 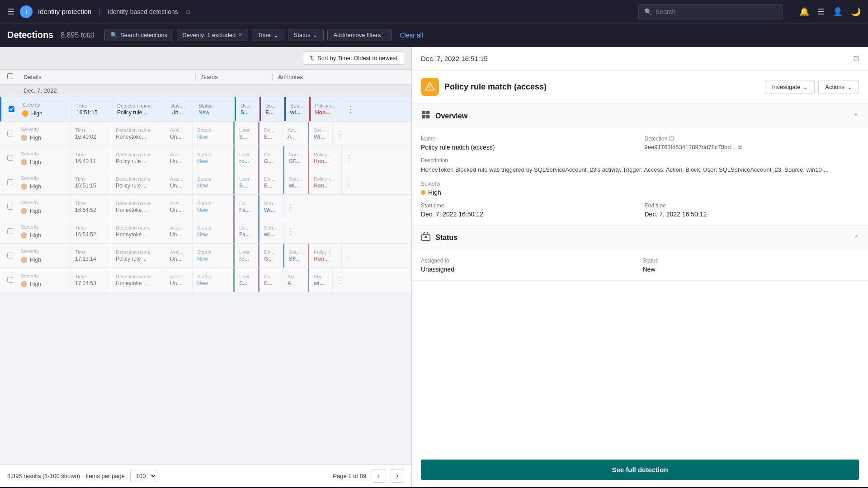 I want to click on nav-breadcrumb: Identity-based detections, so click(x=143, y=12).